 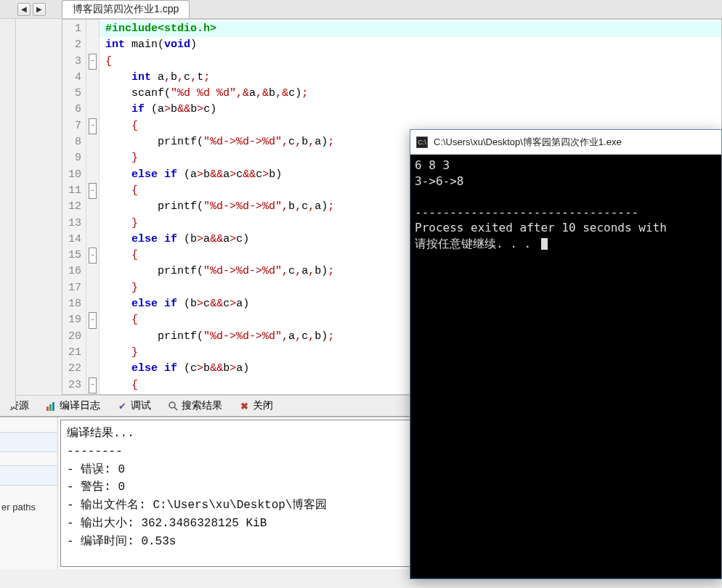 I want to click on compile-outfile: - 输出文件名: C:\Users\xu\Desktop\博客园, so click(x=197, y=505).